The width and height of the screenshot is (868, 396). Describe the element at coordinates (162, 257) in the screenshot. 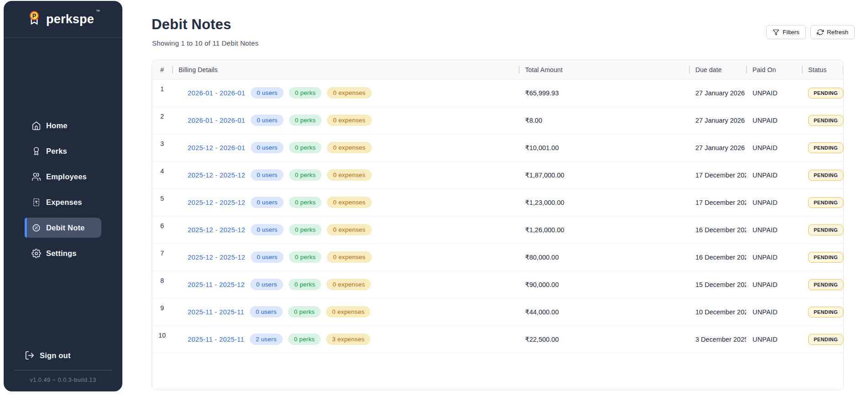

I see `row-index: 7` at that location.